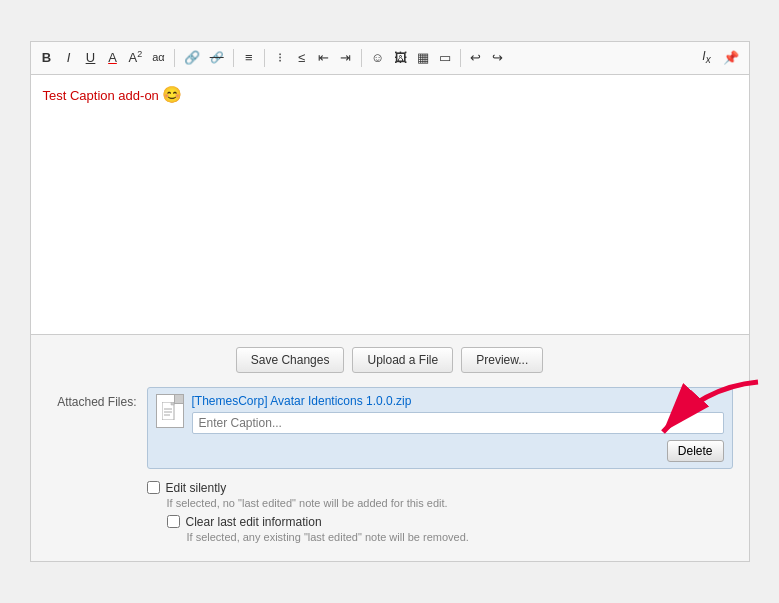 The height and width of the screenshot is (603, 779). Describe the element at coordinates (440, 451) in the screenshot. I see `delete-row: Delete` at that location.